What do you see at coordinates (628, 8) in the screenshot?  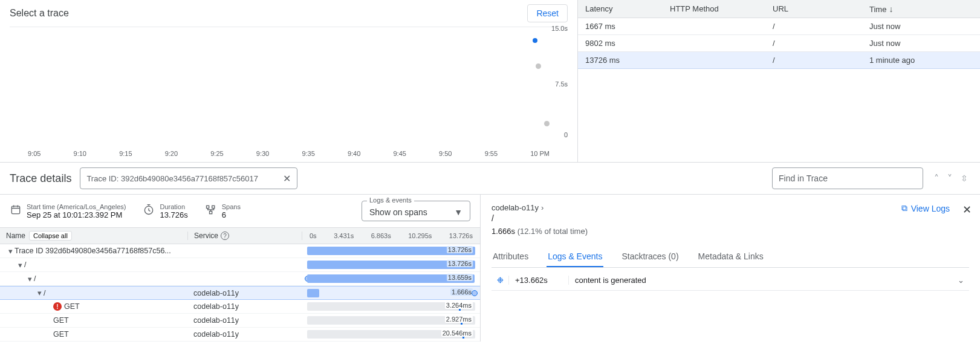 I see `col-latency: Latency` at bounding box center [628, 8].